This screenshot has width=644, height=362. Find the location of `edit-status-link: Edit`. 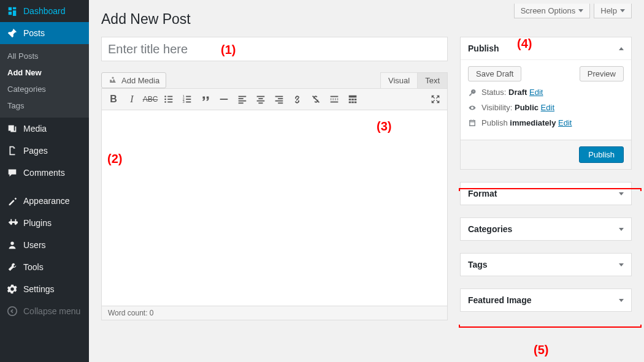

edit-status-link: Edit is located at coordinates (536, 92).